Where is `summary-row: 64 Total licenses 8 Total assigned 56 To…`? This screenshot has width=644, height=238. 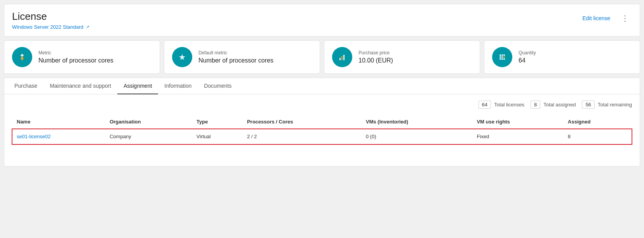
summary-row: 64 Total licenses 8 Total assigned 56 To… is located at coordinates (322, 105).